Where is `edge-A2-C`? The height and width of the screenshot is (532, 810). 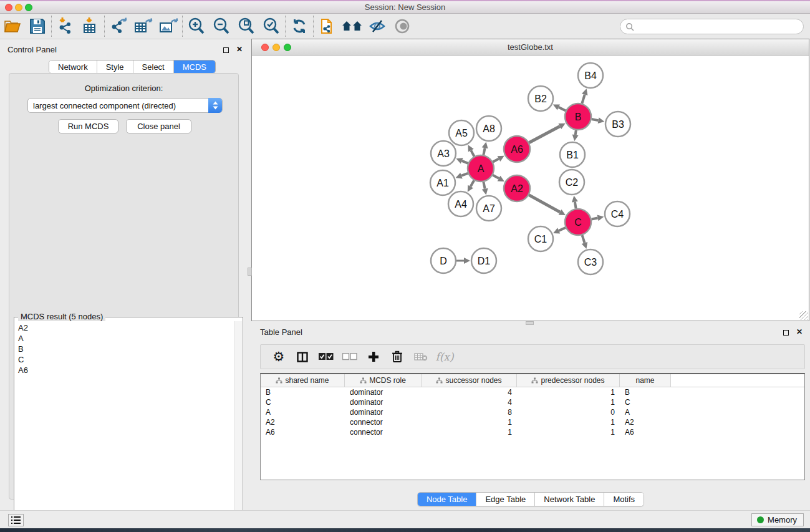
edge-A2-C is located at coordinates (544, 203).